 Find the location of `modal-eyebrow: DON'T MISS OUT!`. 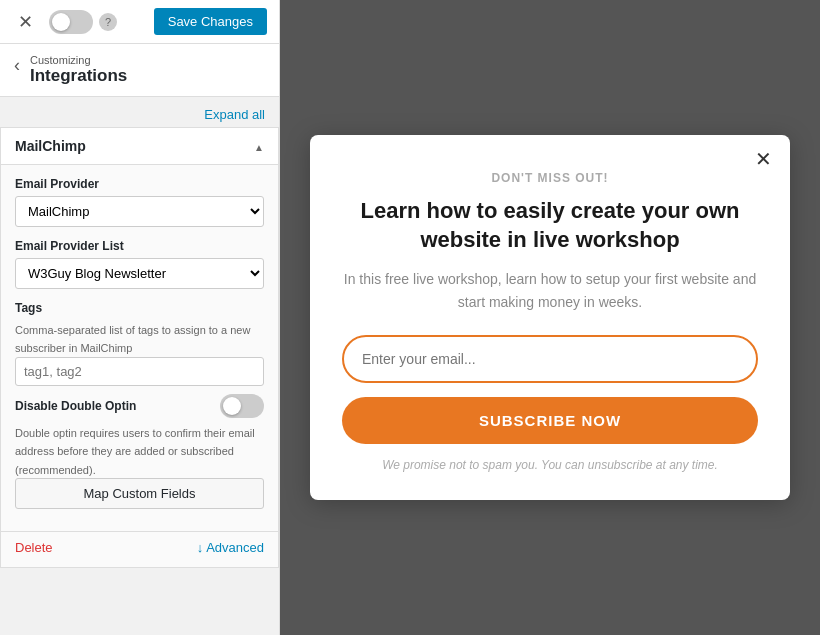

modal-eyebrow: DON'T MISS OUT! is located at coordinates (550, 178).